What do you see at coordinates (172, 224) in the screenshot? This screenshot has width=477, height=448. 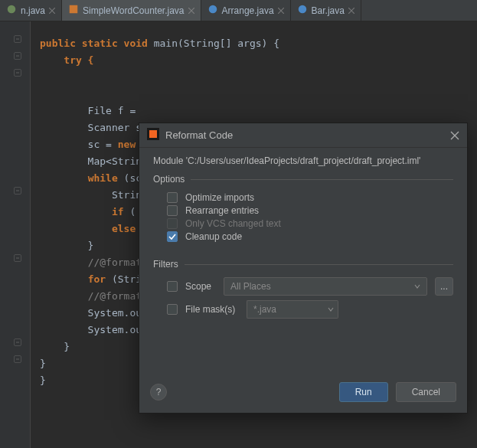 I see `checkbox-disabled` at bounding box center [172, 224].